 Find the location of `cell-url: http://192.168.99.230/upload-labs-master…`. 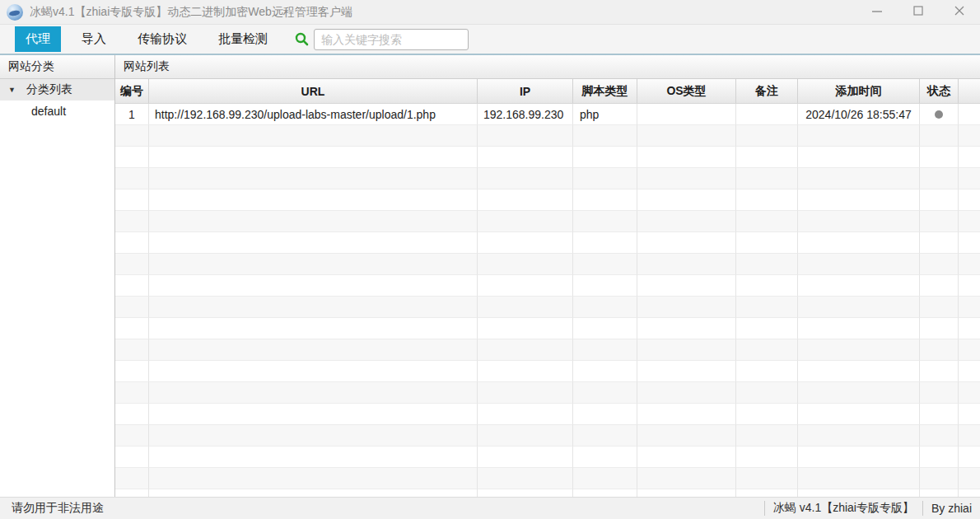

cell-url: http://192.168.99.230/upload-labs-master… is located at coordinates (313, 115).